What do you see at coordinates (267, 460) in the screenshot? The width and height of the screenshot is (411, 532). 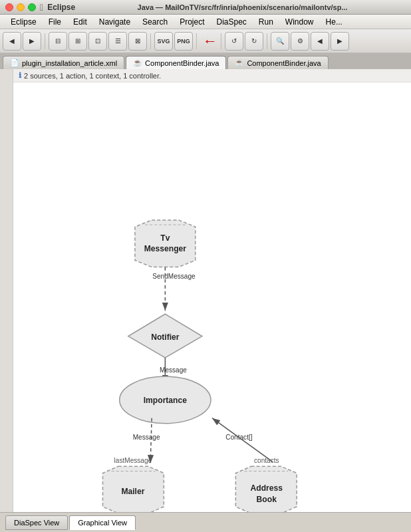 I see `address-book-sublabel: contacts` at bounding box center [267, 460].